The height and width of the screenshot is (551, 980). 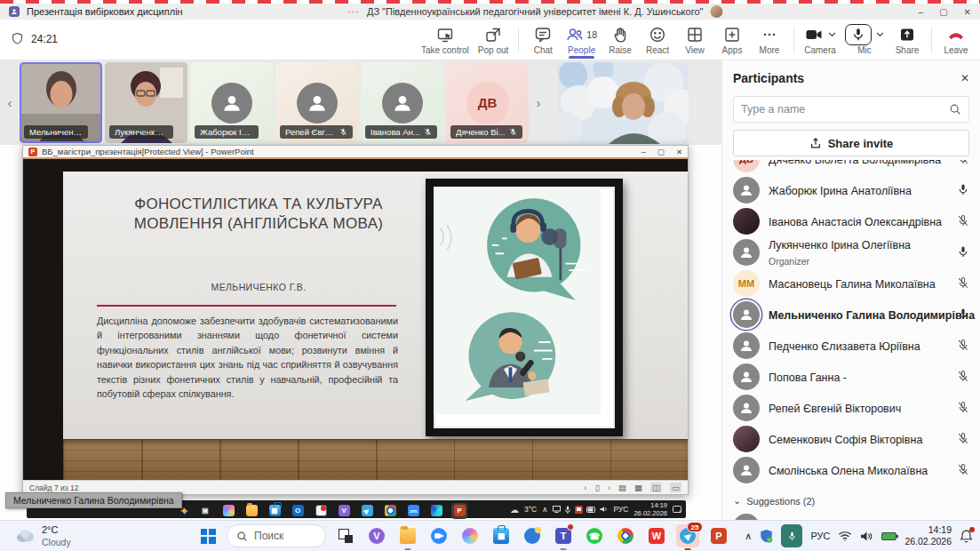 I want to click on notification-tray-icon, so click(x=677, y=509).